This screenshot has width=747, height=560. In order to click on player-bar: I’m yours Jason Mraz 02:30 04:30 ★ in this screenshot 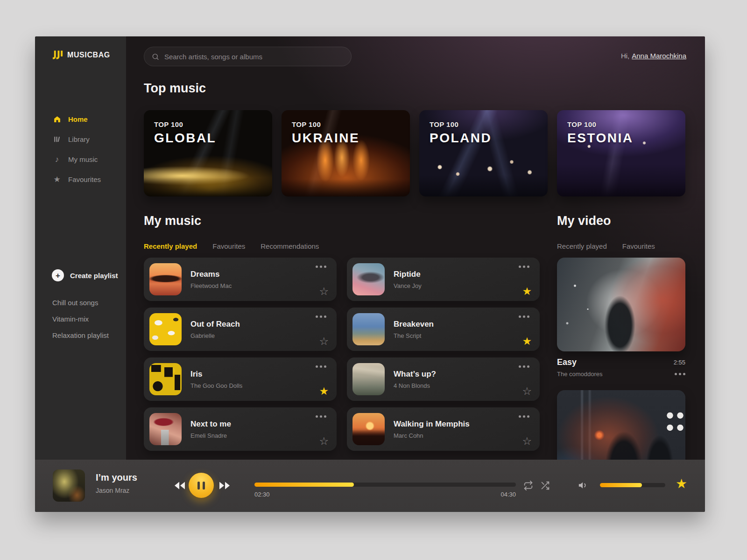, I will do `click(370, 486)`.